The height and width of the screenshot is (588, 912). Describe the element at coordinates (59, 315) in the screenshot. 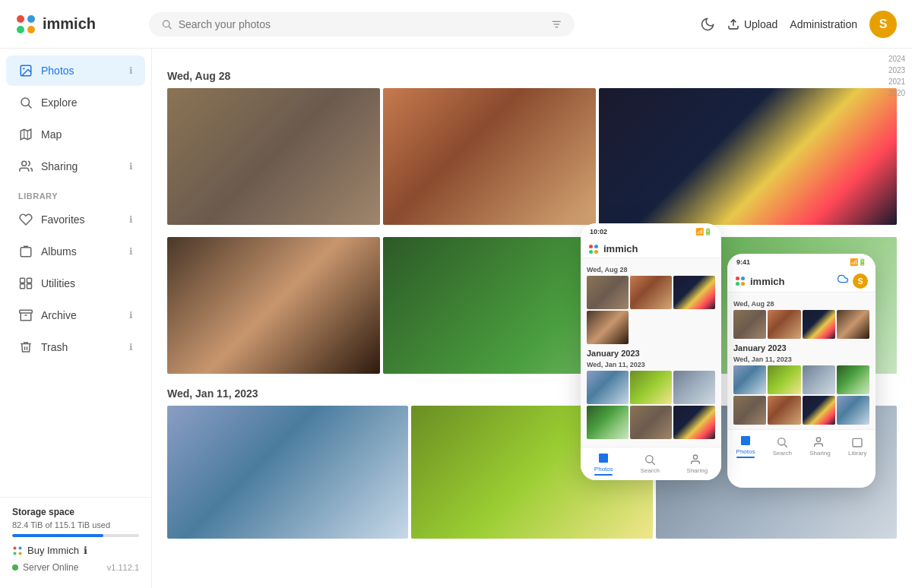

I see `archive-label: Archive` at that location.